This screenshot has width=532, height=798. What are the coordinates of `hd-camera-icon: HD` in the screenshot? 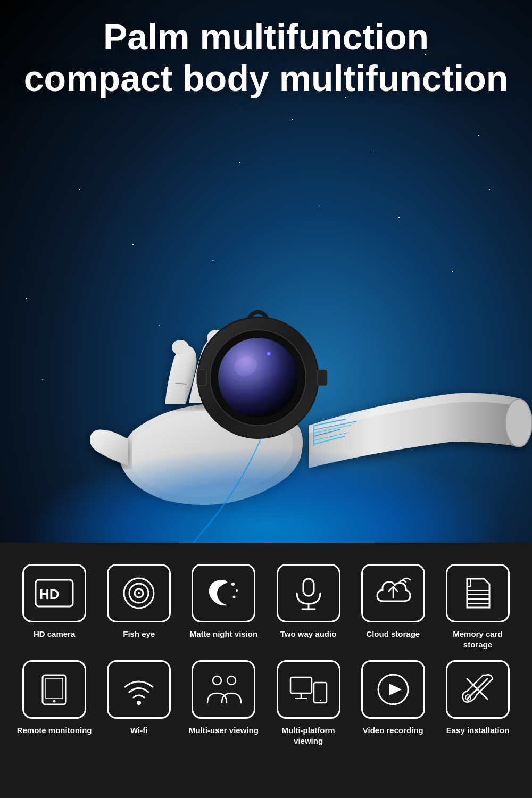 It's located at (54, 593).